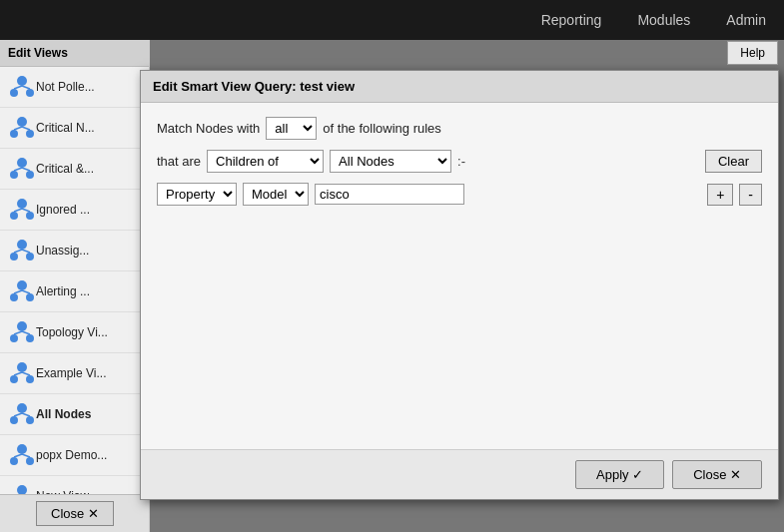  Describe the element at coordinates (66, 128) in the screenshot. I see `sidebar-label-critical-n: Critical N...` at that location.